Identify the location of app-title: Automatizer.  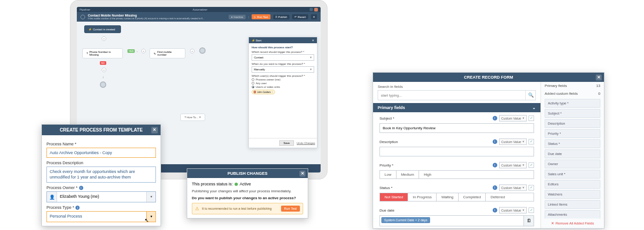
(200, 10).